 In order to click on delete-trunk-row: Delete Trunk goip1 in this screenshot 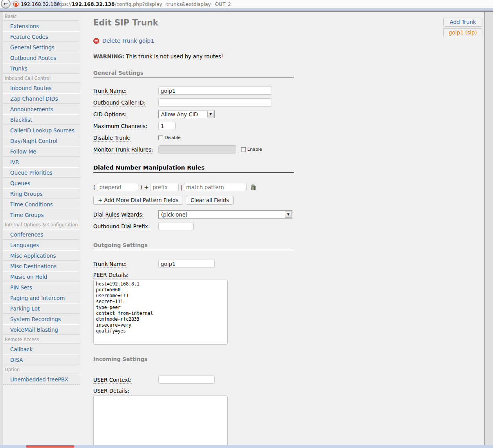, I will do `click(194, 41)`.